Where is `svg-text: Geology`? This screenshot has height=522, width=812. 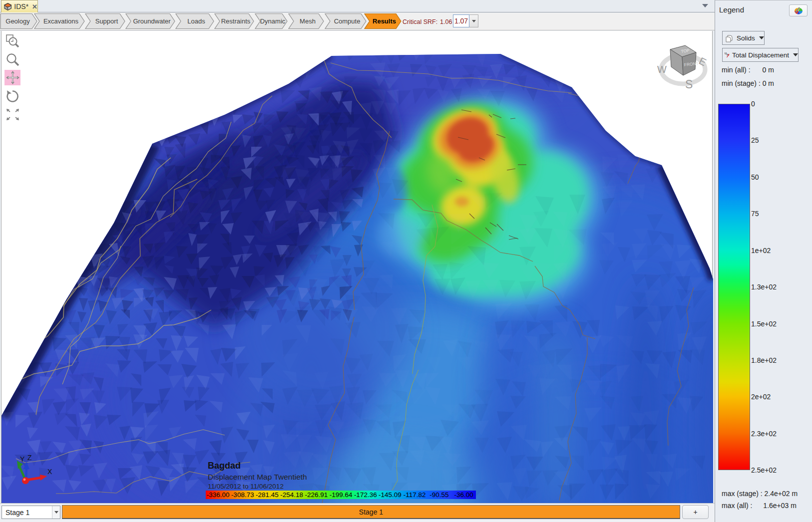
svg-text: Geology is located at coordinates (18, 21).